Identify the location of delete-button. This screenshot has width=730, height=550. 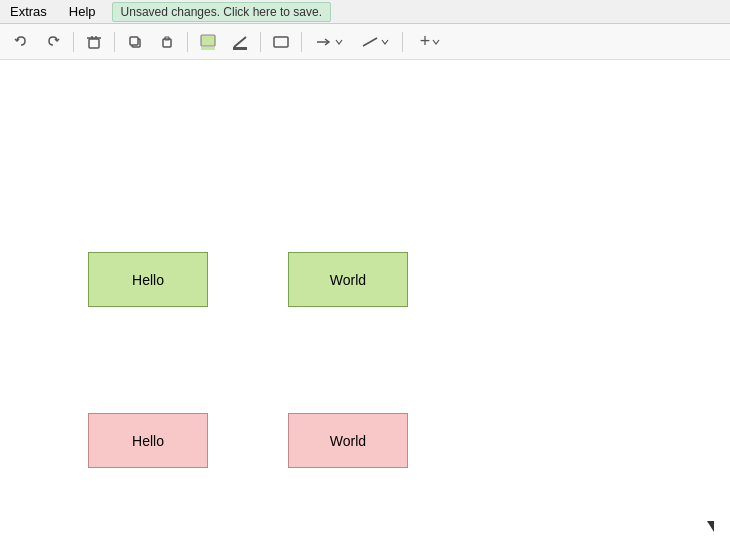
(94, 42).